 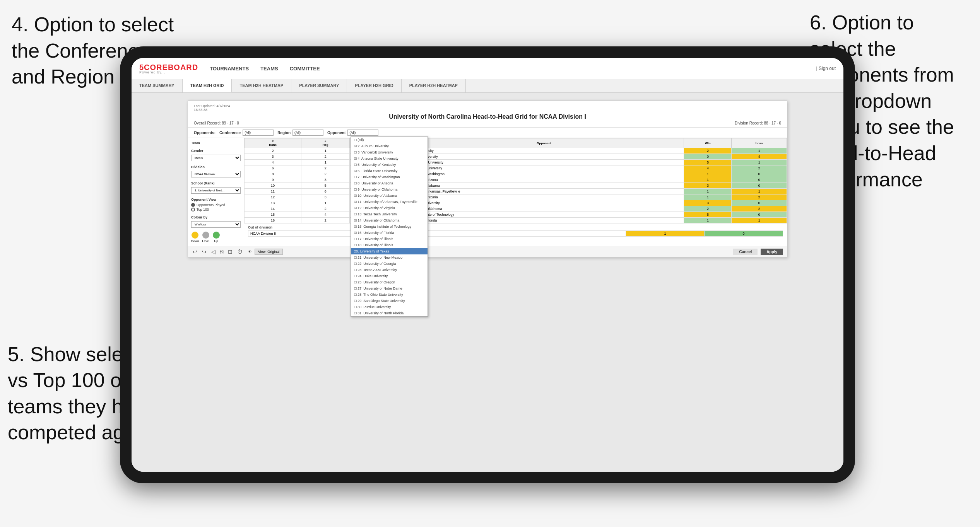 What do you see at coordinates (273, 203) in the screenshot?
I see `td-rank: 13` at bounding box center [273, 203].